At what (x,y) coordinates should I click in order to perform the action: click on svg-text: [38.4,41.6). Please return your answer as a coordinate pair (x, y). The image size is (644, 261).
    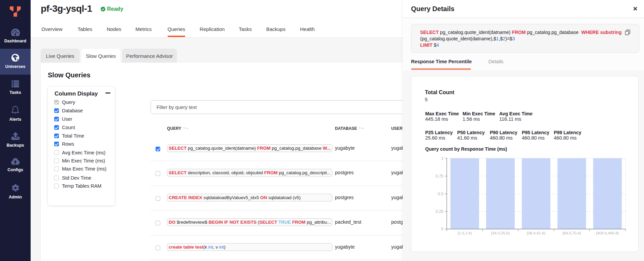
    Looking at the image, I should click on (536, 233).